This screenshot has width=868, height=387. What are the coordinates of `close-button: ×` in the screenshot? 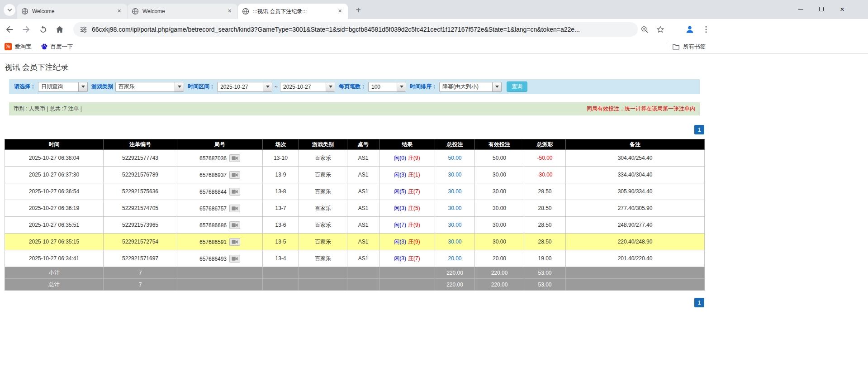 It's located at (842, 9).